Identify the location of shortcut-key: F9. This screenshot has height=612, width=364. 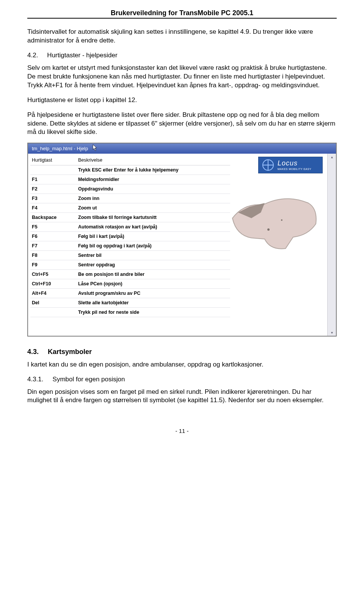
(53, 265).